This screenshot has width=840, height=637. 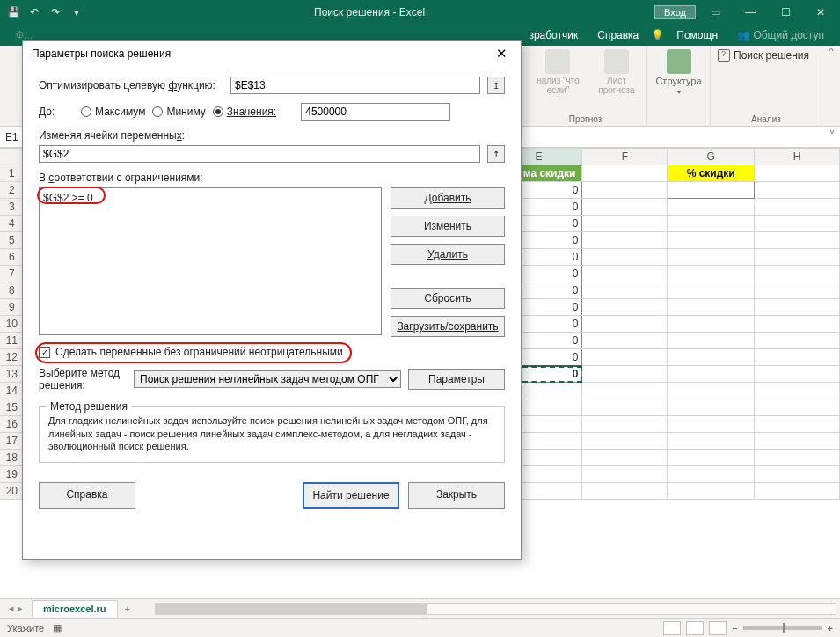 I want to click on nonneg-checkbox: ✓ Сделать переменные без ограничений нео…, so click(x=272, y=352).